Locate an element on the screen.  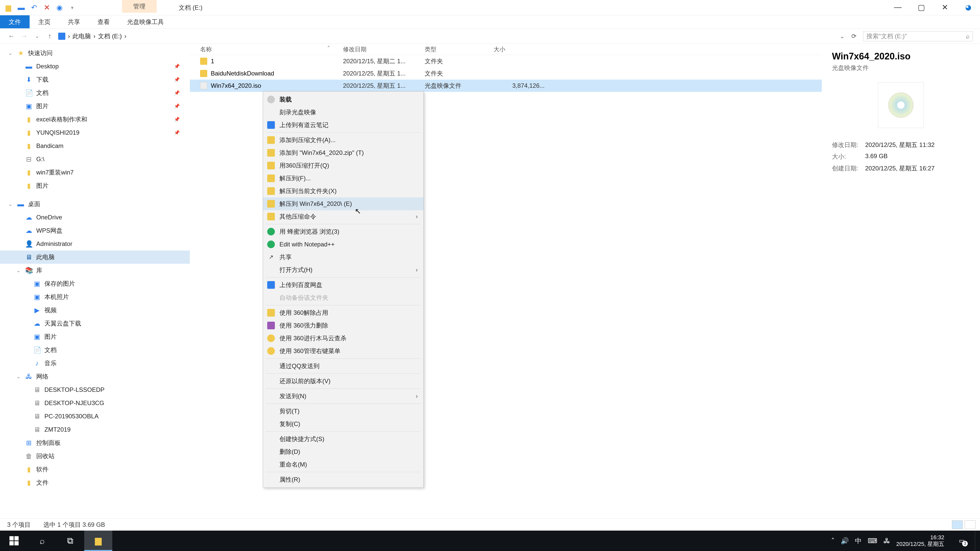
search-button: ⌕ is located at coordinates (42, 541).